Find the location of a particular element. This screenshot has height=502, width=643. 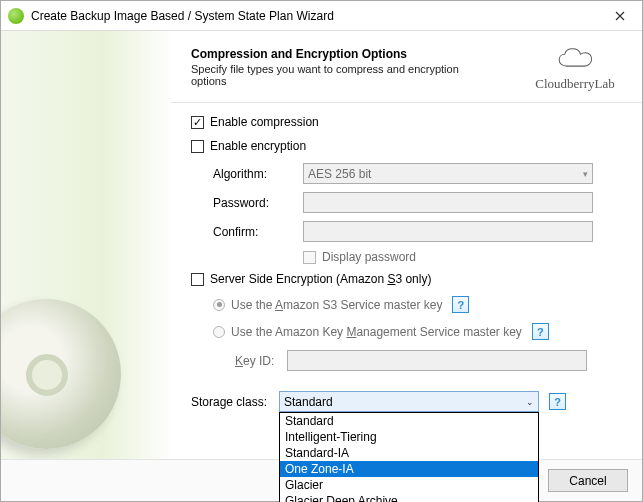

enable-compression-row: Enable compression is located at coordinates (406, 122).